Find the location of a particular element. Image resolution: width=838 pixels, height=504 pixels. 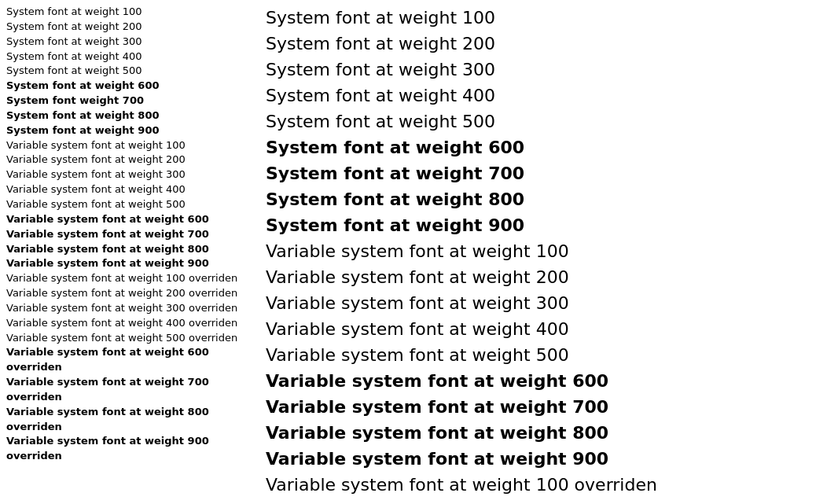

left-override-w600: Variable system font at weight 600 overr… is located at coordinates (124, 360).